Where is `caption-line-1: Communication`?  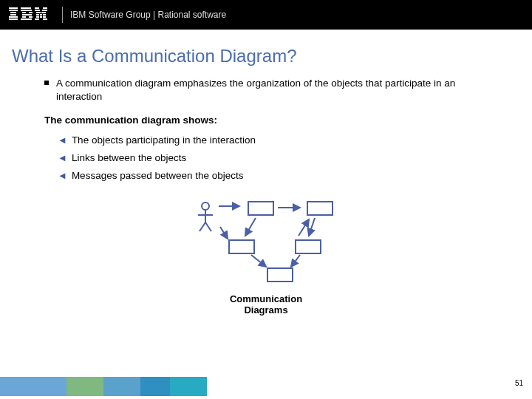 caption-line-1: Communication is located at coordinates (266, 299).